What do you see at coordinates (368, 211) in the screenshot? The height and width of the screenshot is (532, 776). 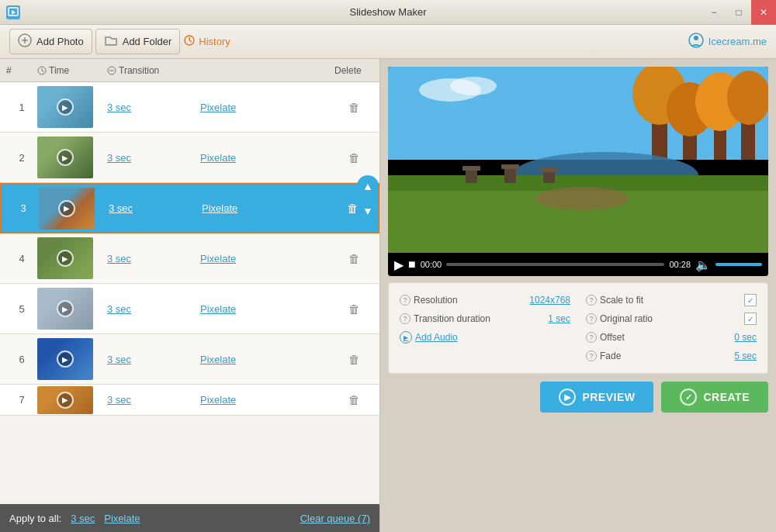 I see `scroll-down-button: ▼` at bounding box center [368, 211].